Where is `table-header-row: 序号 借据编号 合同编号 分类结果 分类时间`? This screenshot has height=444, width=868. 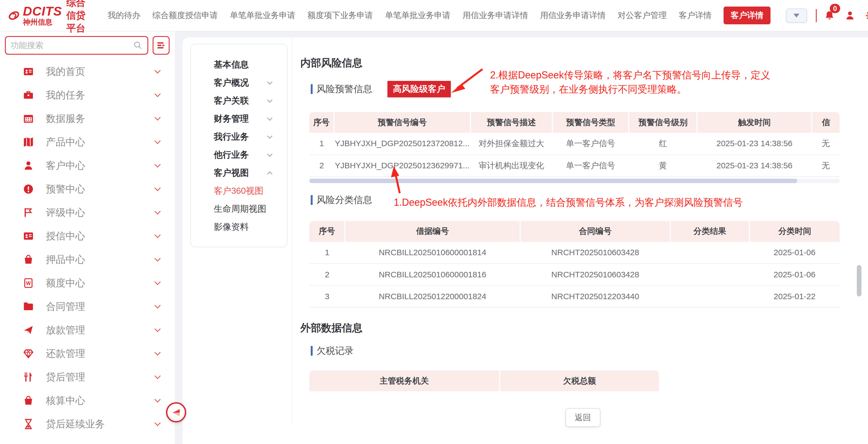 table-header-row: 序号 借据编号 合同编号 分类结果 分类时间 is located at coordinates (575, 231).